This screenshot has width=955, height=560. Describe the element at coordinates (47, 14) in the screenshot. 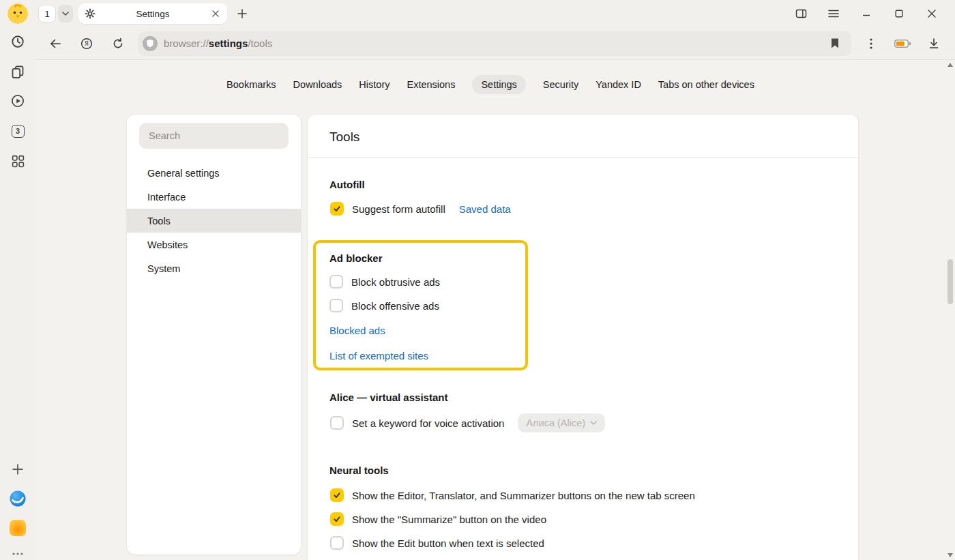

I see `tab-group-counter: 1` at that location.